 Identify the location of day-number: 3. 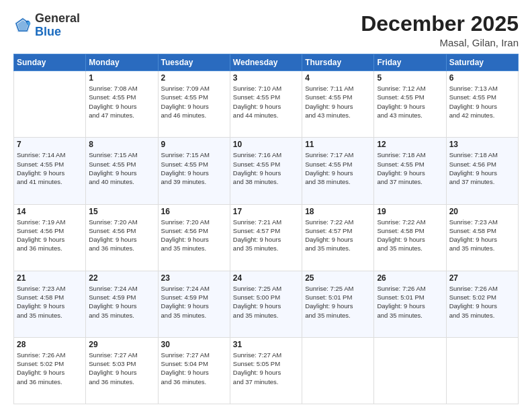
(266, 78).